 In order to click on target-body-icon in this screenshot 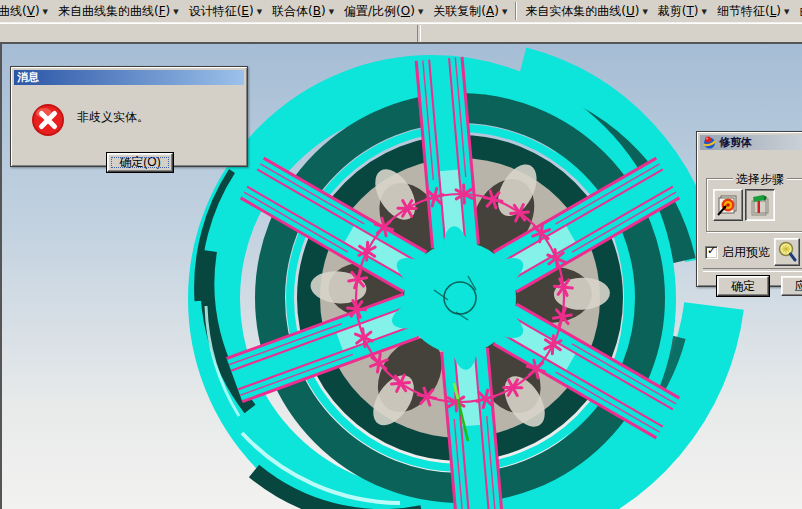, I will do `click(728, 205)`.